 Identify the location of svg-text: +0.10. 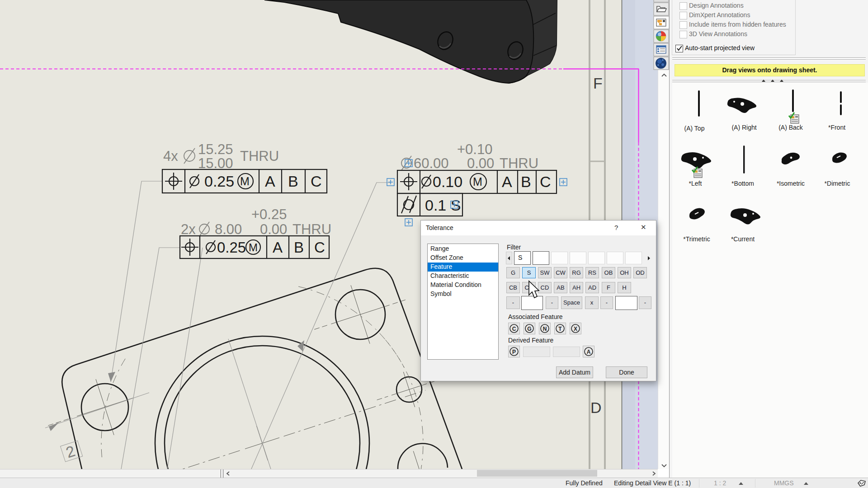
(475, 149).